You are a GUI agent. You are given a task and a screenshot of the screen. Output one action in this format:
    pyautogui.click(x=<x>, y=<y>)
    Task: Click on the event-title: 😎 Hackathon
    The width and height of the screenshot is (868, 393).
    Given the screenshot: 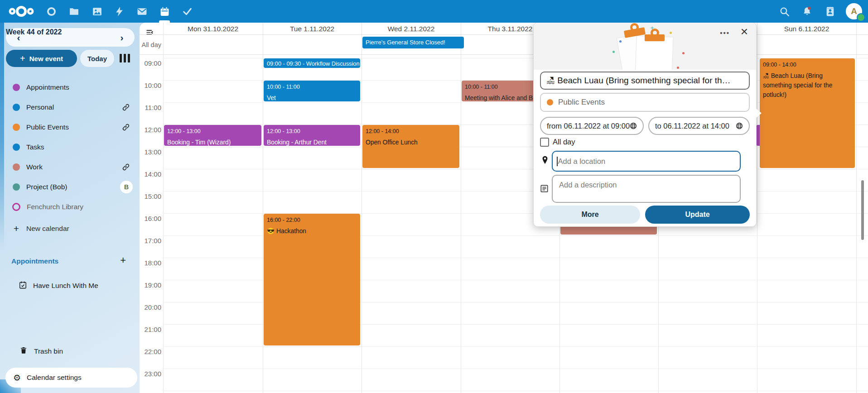 What is the action you would take?
    pyautogui.click(x=312, y=231)
    